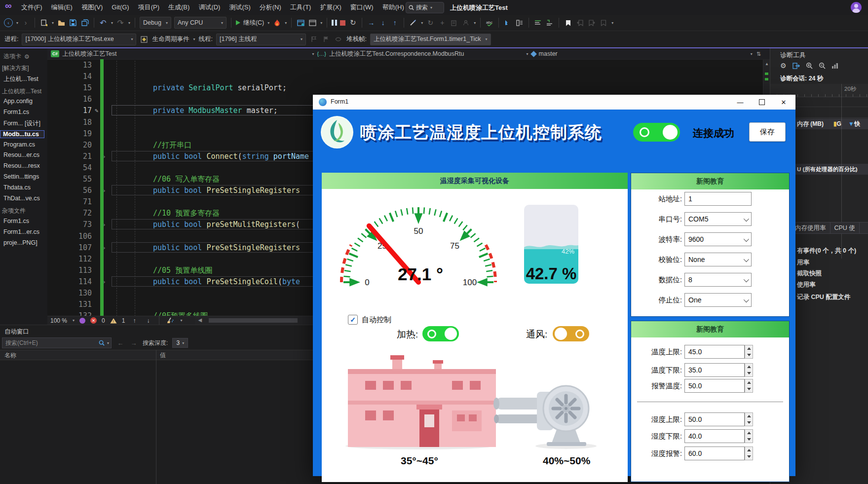 This screenshot has width=868, height=484. What do you see at coordinates (22, 134) in the screenshot?
I see `sidebar-item: Modb...tu.cs` at bounding box center [22, 134].